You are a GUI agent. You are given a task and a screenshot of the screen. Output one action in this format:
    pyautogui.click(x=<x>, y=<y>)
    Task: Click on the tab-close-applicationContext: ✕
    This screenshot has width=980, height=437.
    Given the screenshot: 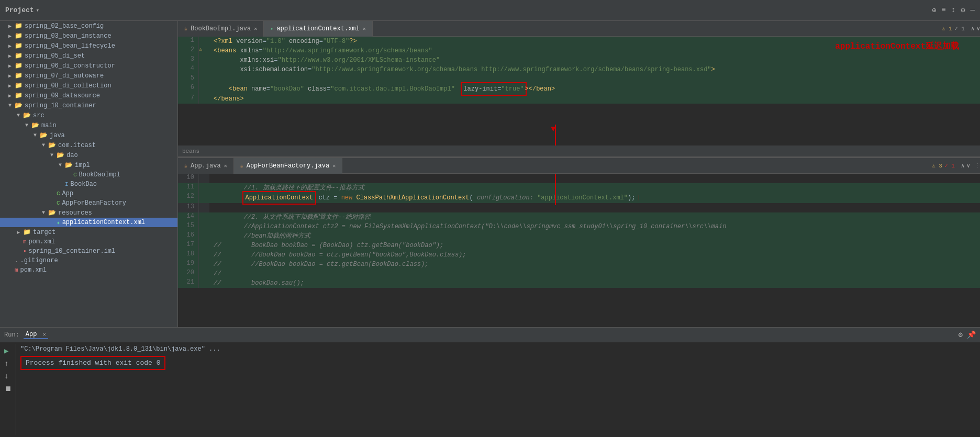 What is the action you would take?
    pyautogui.click(x=364, y=29)
    